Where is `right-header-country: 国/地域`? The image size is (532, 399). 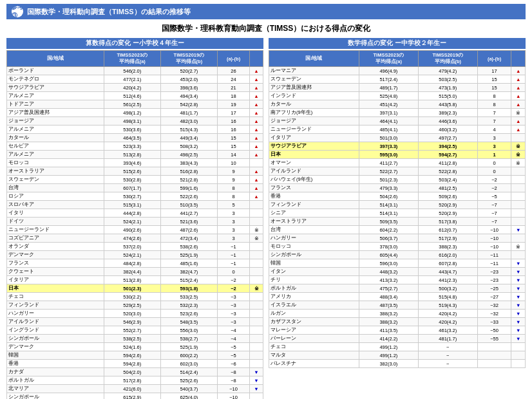
right-header-country: 国/地域 is located at coordinates (314, 59).